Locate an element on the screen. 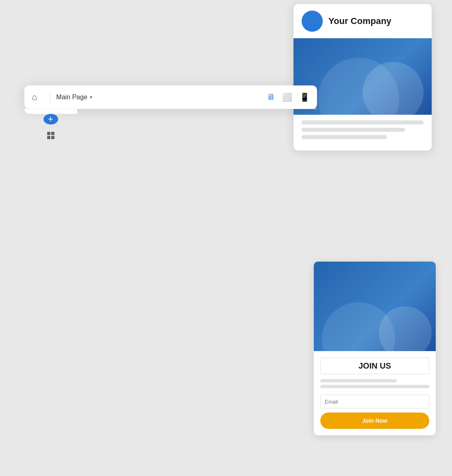 The height and width of the screenshot is (476, 452). editor-toolbar: ⌂ Main Page ▾ 🖥 ⬜ 📱 is located at coordinates (171, 97).